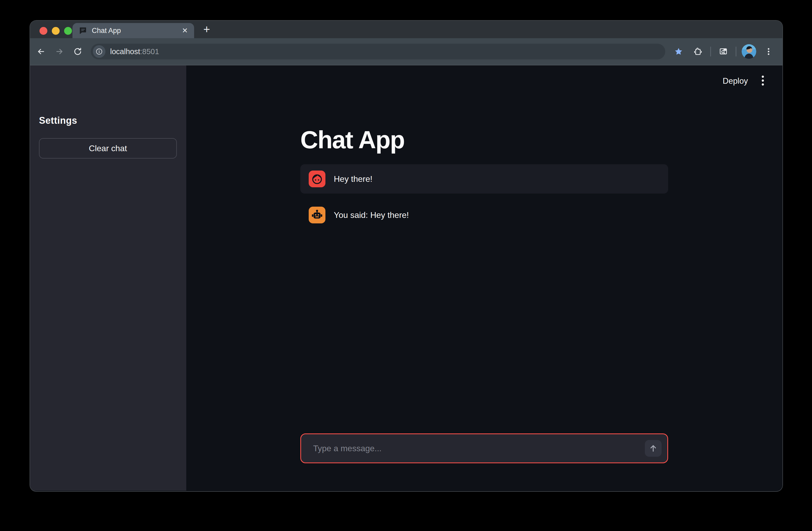 Image resolution: width=812 pixels, height=531 pixels. Describe the element at coordinates (83, 31) in the screenshot. I see `chat-bubble-favicon-icon` at that location.